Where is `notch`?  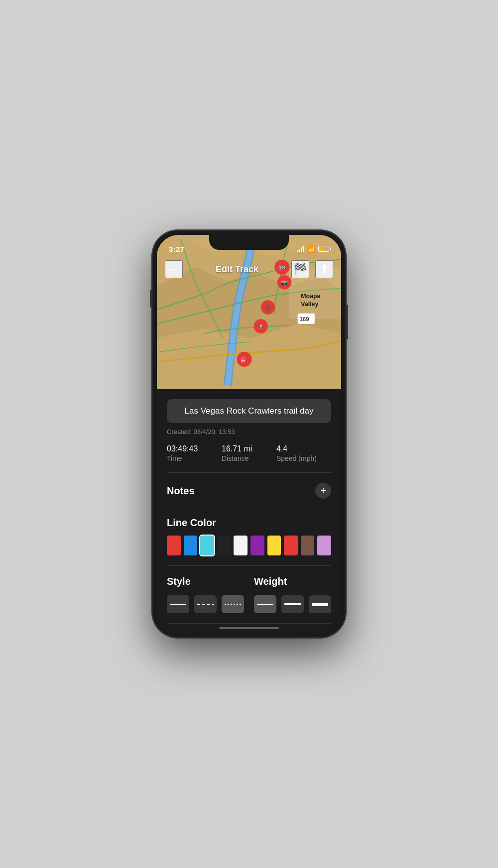 notch is located at coordinates (249, 242).